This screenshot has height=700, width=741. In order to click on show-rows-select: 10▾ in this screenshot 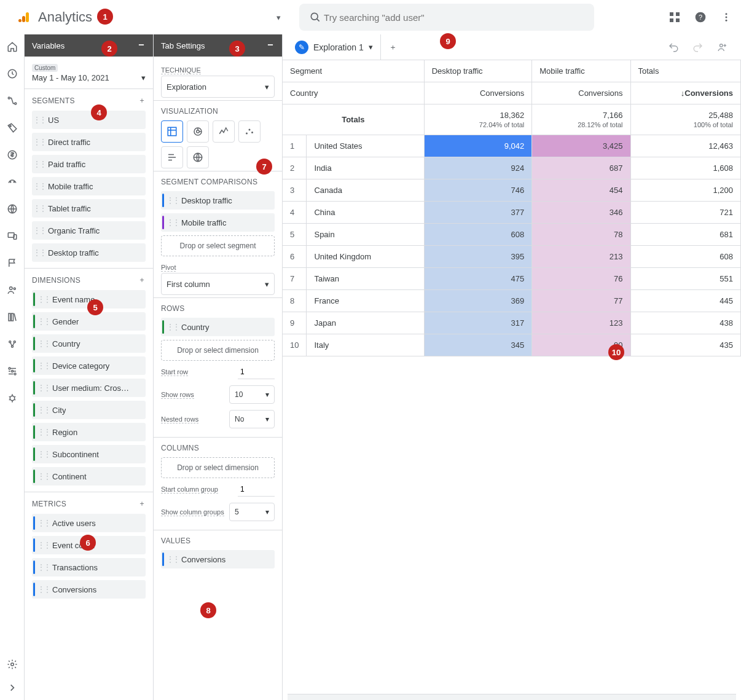, I will do `click(252, 395)`.